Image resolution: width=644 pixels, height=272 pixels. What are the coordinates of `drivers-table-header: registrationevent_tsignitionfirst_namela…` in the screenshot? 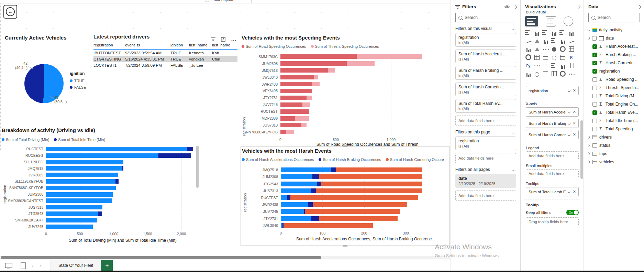 It's located at (166, 46).